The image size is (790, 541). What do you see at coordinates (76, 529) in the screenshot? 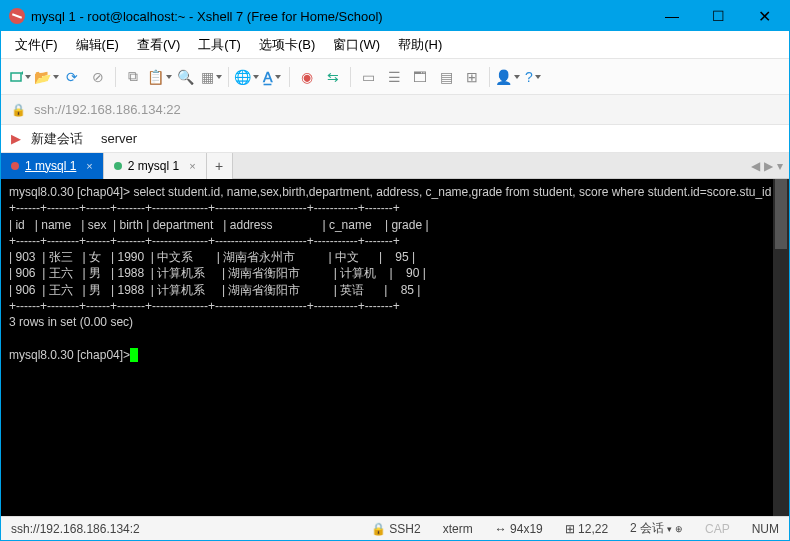
I see `status-address: ssh://192.168.186.134:2` at bounding box center [76, 529].